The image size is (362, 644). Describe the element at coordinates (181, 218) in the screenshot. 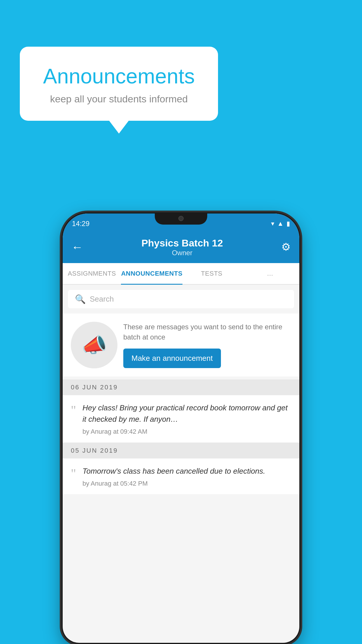

I see `phone-notch` at that location.